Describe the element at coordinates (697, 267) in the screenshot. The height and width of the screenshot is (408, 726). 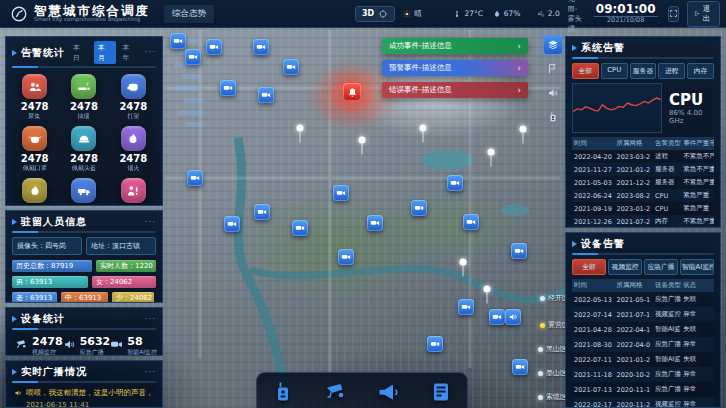
I see `filter-tab: 智能AI监控` at that location.